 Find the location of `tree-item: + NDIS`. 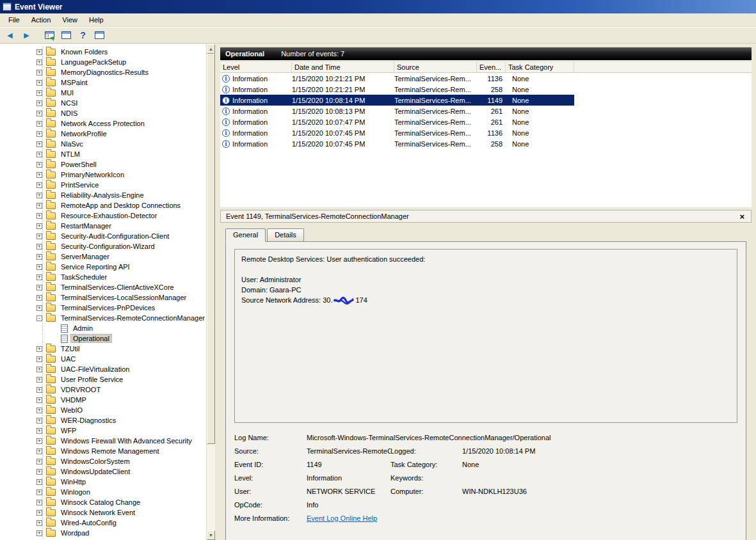

tree-item: + NDIS is located at coordinates (103, 113).